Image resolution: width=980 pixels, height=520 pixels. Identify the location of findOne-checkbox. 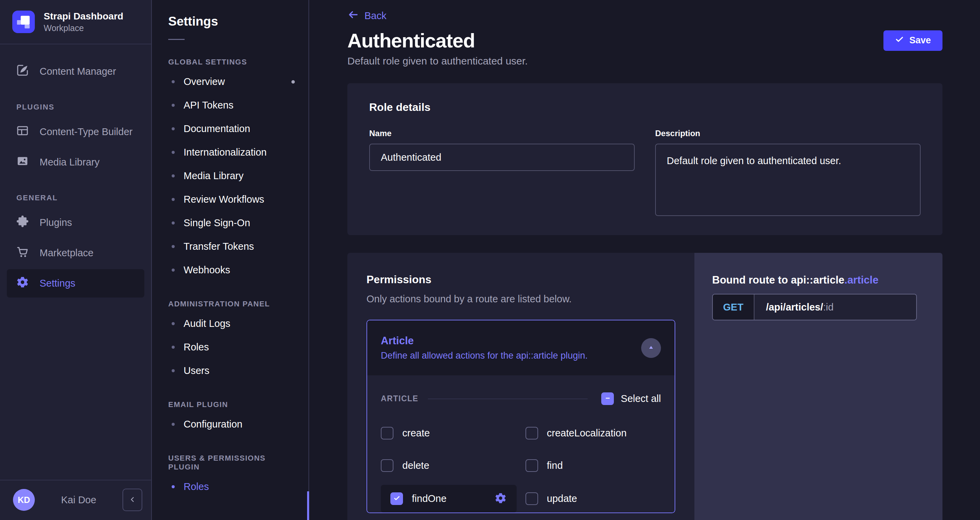
(396, 499).